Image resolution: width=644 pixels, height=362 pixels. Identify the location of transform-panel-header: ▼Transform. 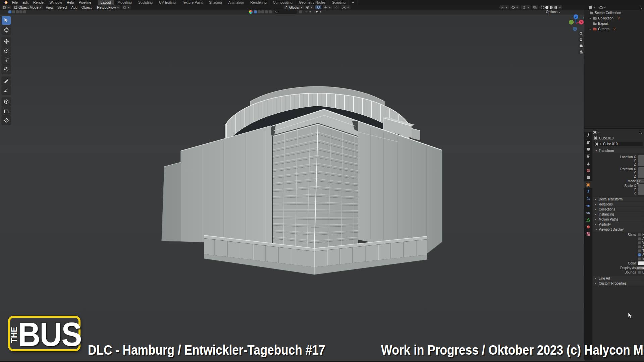
(619, 151).